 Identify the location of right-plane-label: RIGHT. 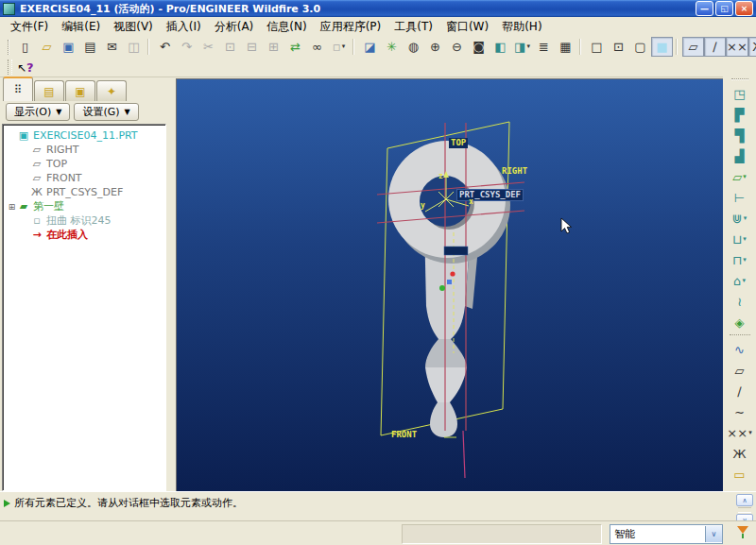
(514, 172).